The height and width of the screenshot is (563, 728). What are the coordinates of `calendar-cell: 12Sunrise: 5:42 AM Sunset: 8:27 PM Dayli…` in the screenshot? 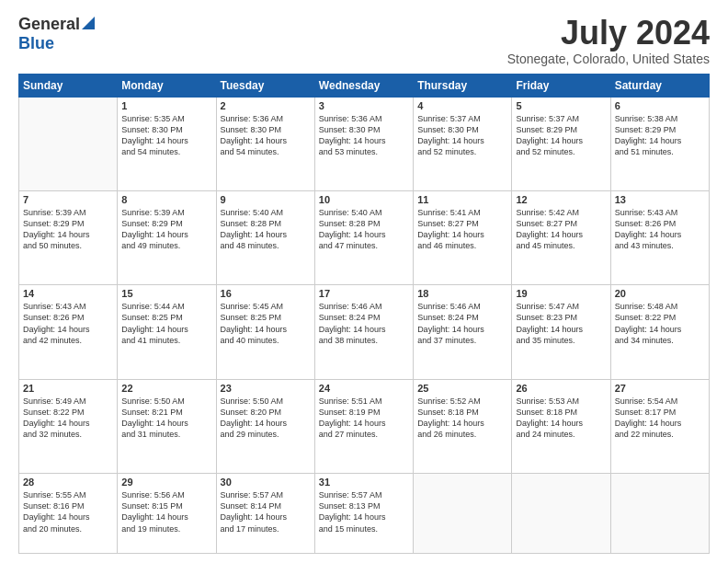 It's located at (561, 237).